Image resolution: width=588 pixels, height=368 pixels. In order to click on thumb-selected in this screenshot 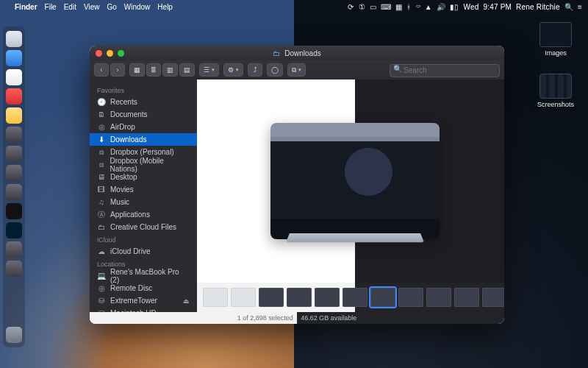, I will do `click(383, 297)`.